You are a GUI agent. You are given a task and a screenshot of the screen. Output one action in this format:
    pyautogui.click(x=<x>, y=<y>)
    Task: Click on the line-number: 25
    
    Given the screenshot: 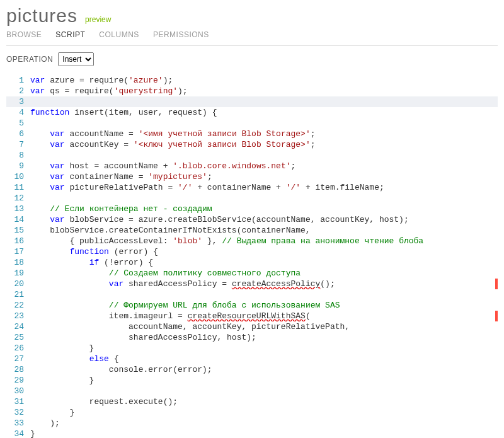 What is the action you would take?
    pyautogui.click(x=18, y=338)
    